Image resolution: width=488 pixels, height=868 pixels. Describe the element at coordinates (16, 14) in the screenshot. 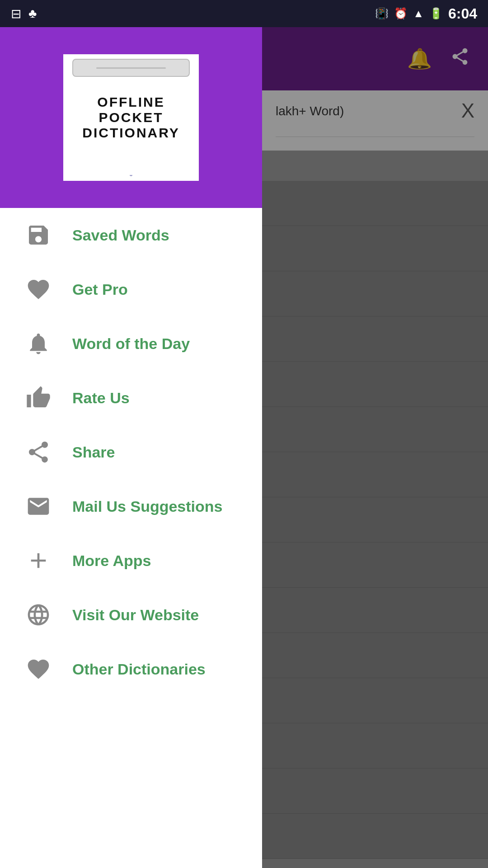

I see `gallery-icon: ⊟` at that location.